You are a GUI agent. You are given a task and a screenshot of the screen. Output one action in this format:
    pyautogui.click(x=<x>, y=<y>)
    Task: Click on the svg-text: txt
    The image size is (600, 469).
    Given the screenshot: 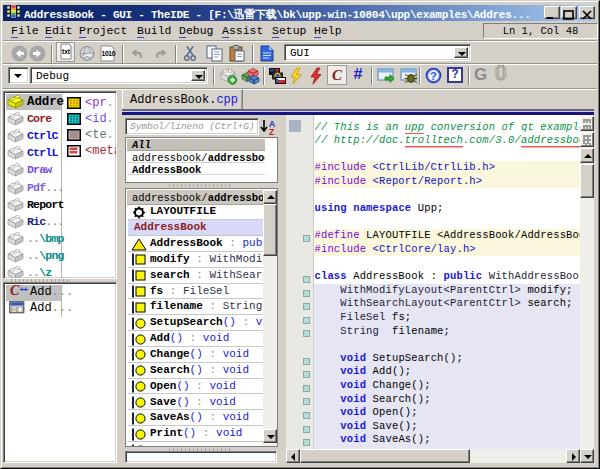 What is the action you would take?
    pyautogui.click(x=66, y=52)
    